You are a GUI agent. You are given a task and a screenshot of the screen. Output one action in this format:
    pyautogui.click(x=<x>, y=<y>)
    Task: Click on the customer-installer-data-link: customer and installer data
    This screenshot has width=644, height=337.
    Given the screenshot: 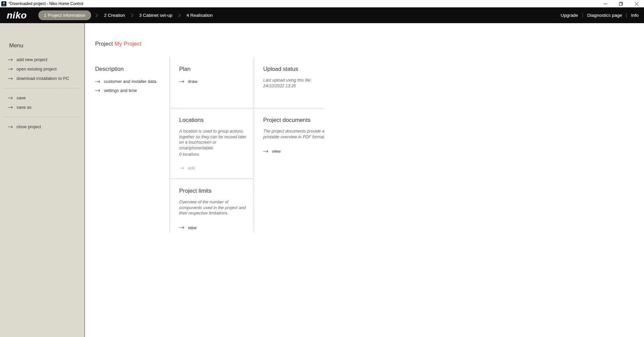 What is the action you would take?
    pyautogui.click(x=131, y=81)
    